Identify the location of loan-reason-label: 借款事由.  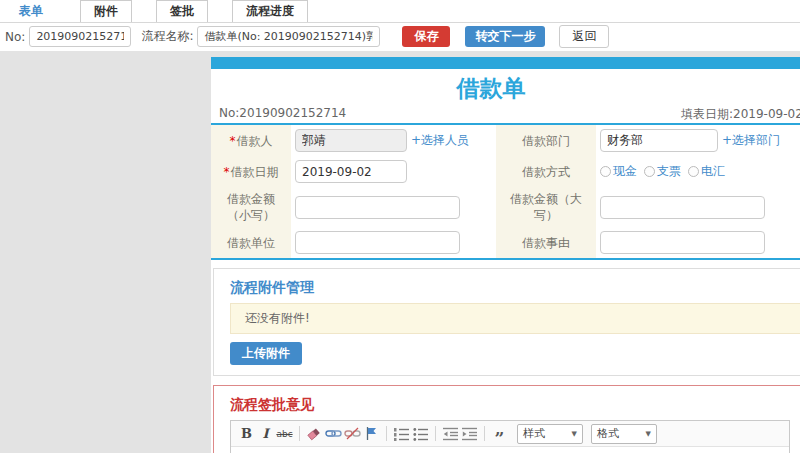
(546, 242).